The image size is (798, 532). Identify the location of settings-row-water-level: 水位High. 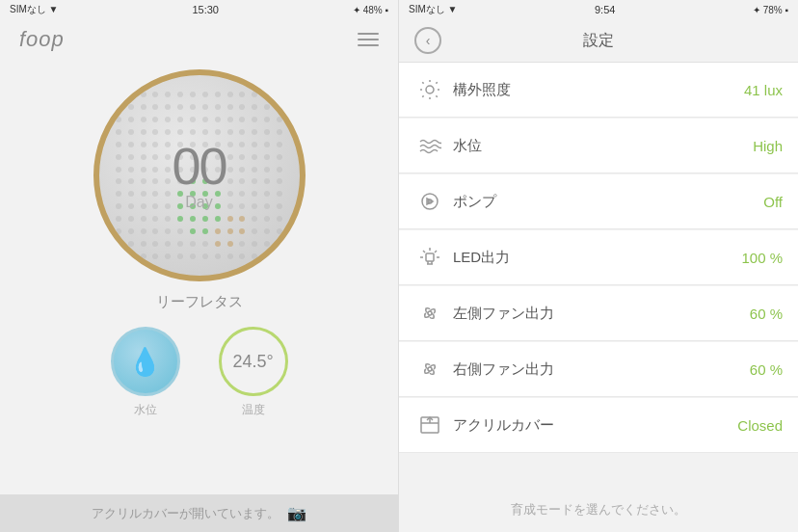
(598, 146).